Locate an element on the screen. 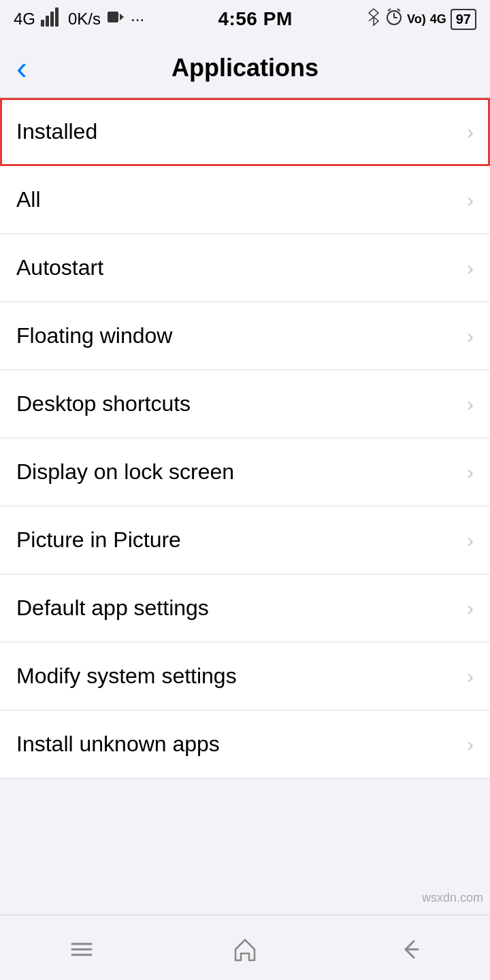 The height and width of the screenshot is (980, 490). recording-icon is located at coordinates (116, 19).